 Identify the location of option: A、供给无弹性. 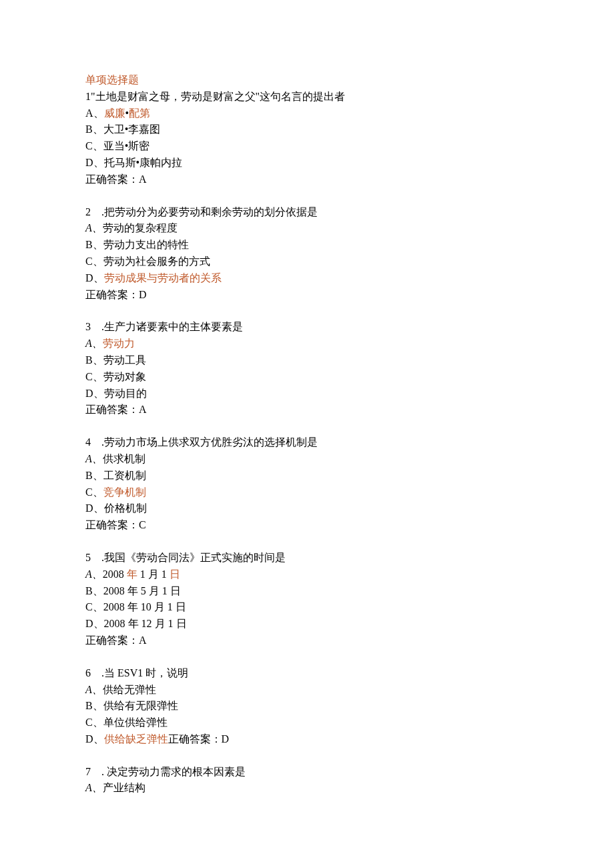
(350, 690).